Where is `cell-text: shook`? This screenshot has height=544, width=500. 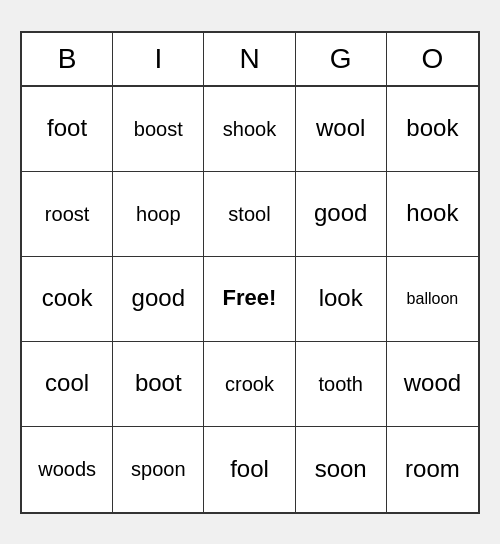 cell-text: shook is located at coordinates (250, 129).